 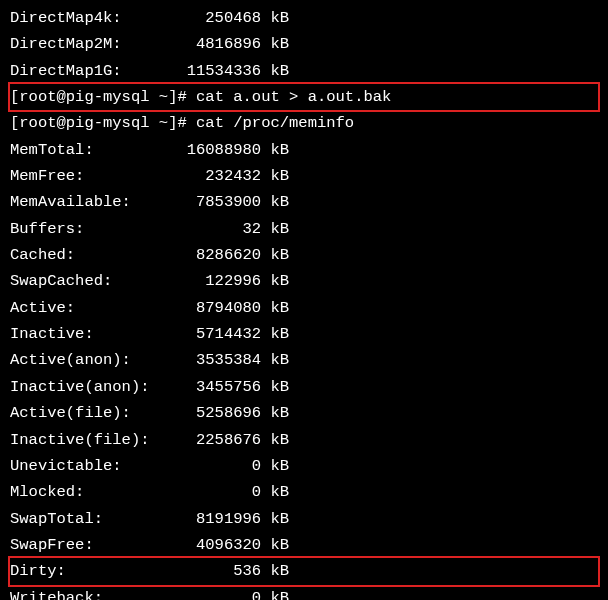 I want to click on meminfo-label: DirectMap2M:, so click(x=94, y=44).